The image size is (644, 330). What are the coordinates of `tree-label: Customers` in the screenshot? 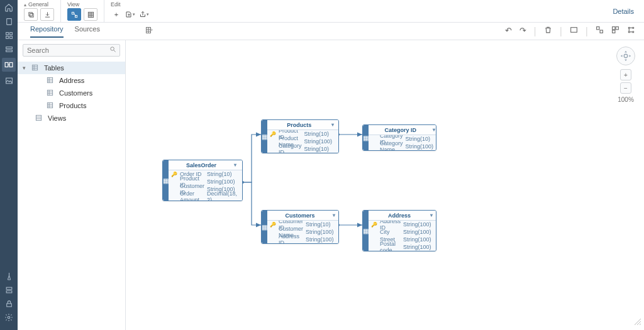 It's located at (75, 93).